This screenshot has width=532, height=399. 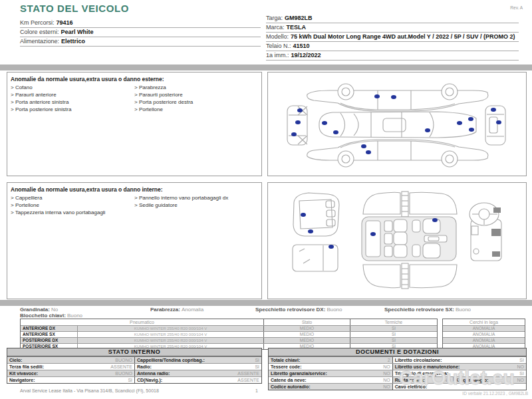 What do you see at coordinates (392, 56) in the screenshot?
I see `info-row-immatricolazione: 1a imm.:19/12/2022` at bounding box center [392, 56].